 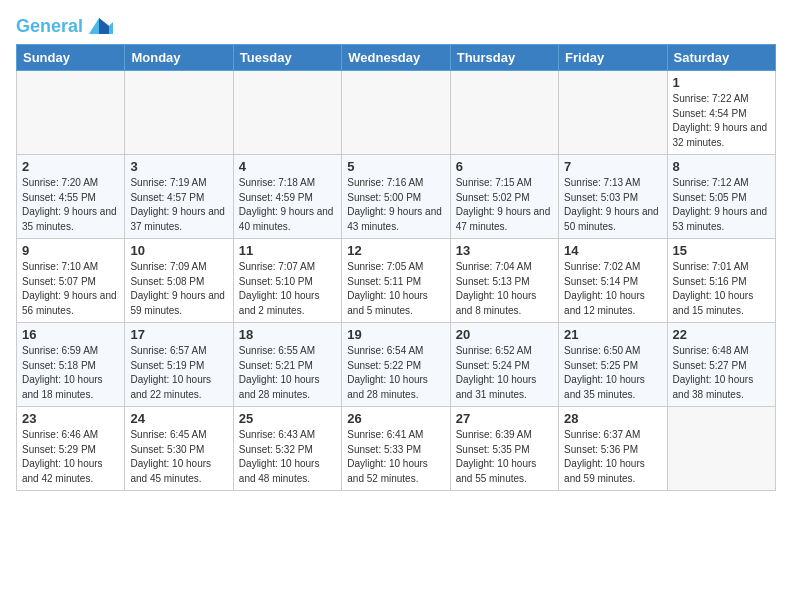 I want to click on day-info: Sunrise: 6:52 AM Sunset: 5:24 PM Dayligh…, so click(x=504, y=373).